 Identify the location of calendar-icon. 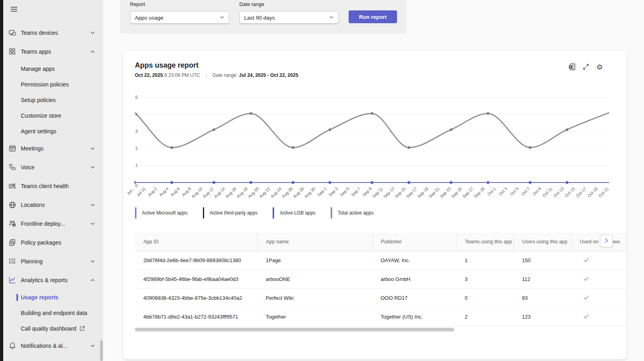
(12, 148).